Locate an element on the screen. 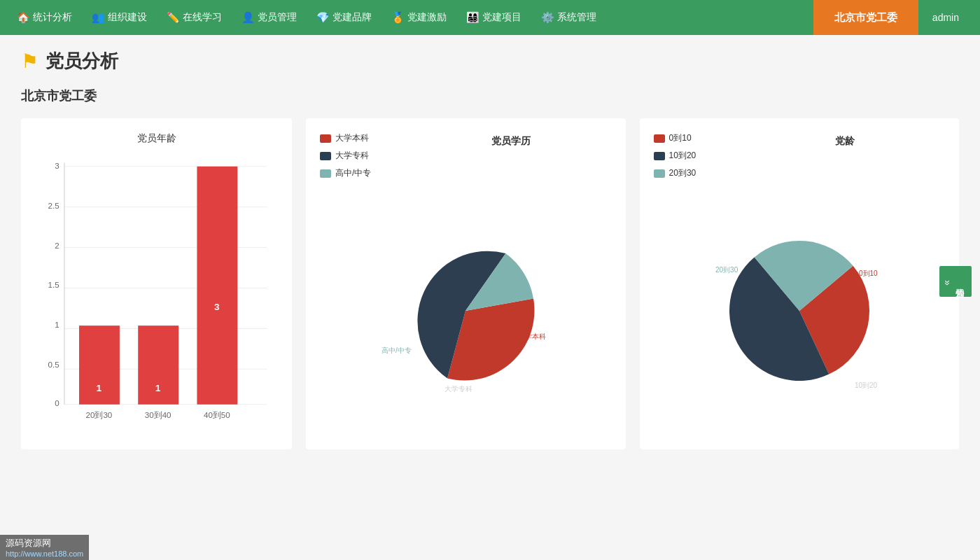  legend-item-college: 大学专科 is located at coordinates (351, 155).